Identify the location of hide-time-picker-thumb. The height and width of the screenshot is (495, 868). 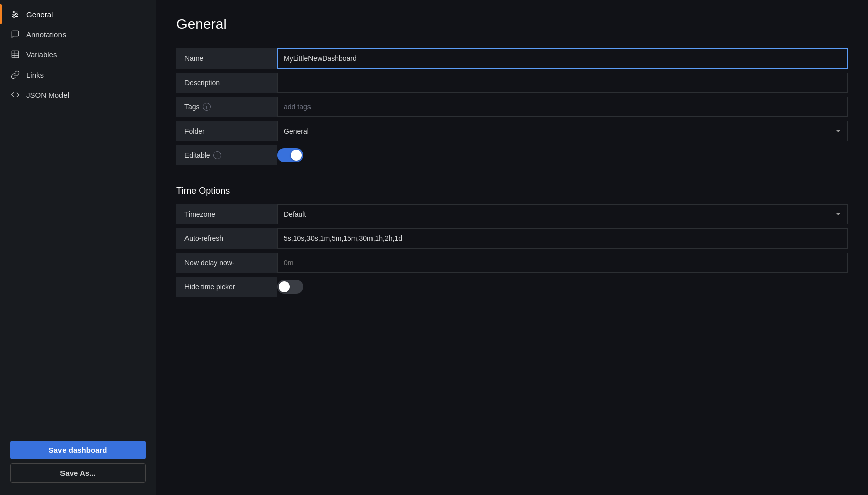
(284, 287).